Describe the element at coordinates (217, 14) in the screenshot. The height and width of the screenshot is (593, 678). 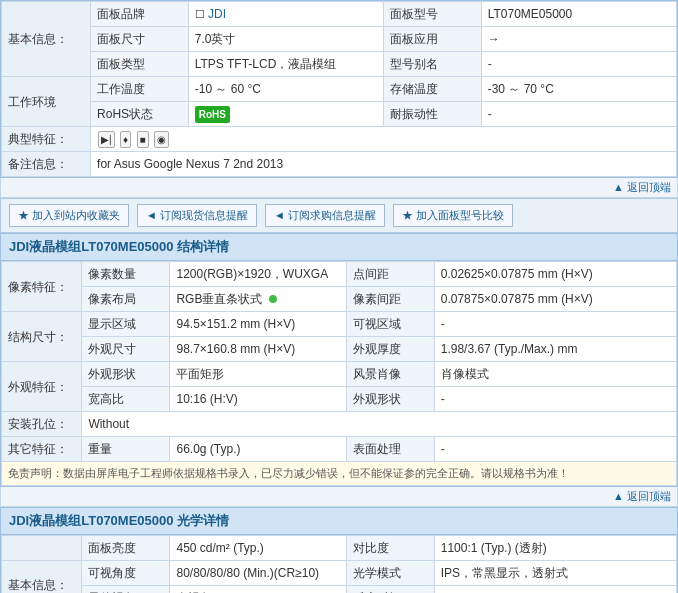
I see `brand-link: JDI` at that location.